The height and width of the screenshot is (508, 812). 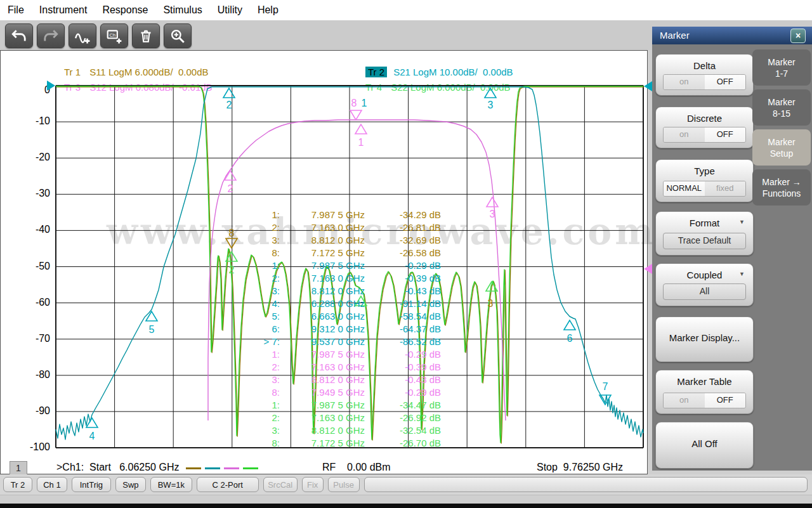 I want to click on coupled-button: Coupled ▼ All, so click(x=704, y=285).